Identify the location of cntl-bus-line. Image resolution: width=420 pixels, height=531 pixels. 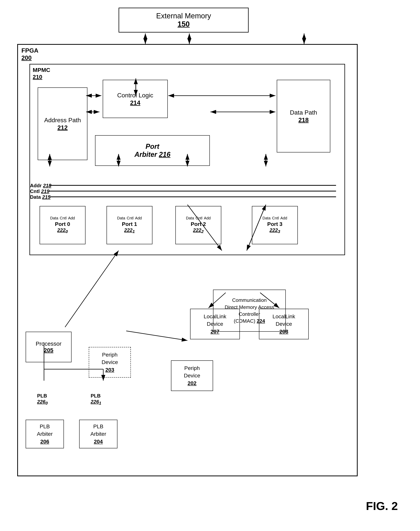
(193, 191).